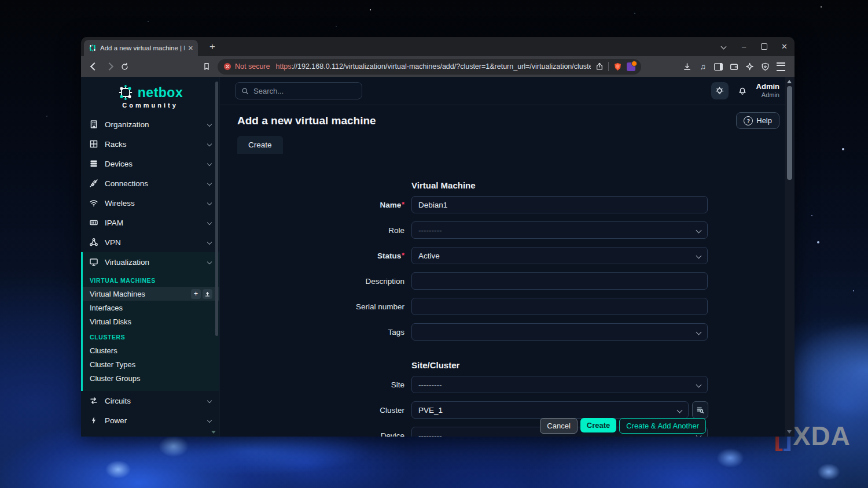 This screenshot has height=488, width=868. Describe the element at coordinates (558, 426) in the screenshot. I see `cancel-button: Cancel` at that location.